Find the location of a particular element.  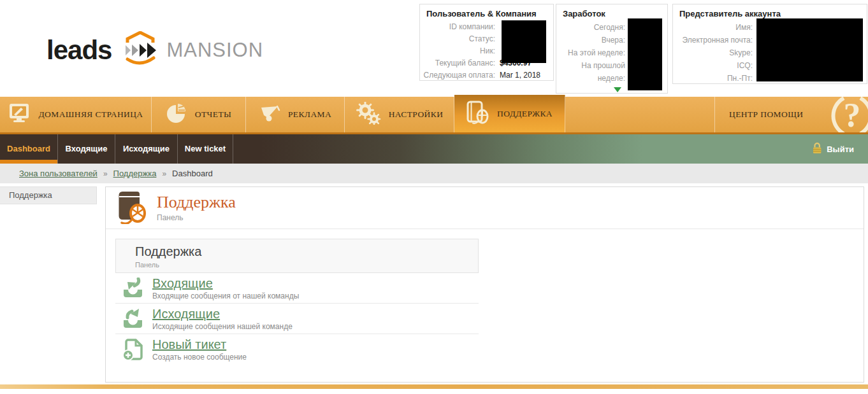

list-item-new-ticket: Новый тикет Создать новое сообщение is located at coordinates (297, 349).